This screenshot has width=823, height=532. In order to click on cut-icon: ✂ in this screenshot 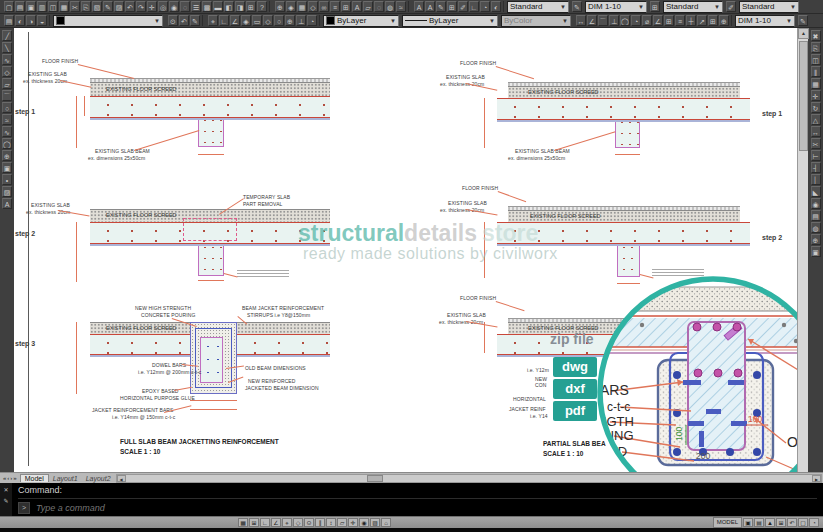, I will do `click(75, 6)`.